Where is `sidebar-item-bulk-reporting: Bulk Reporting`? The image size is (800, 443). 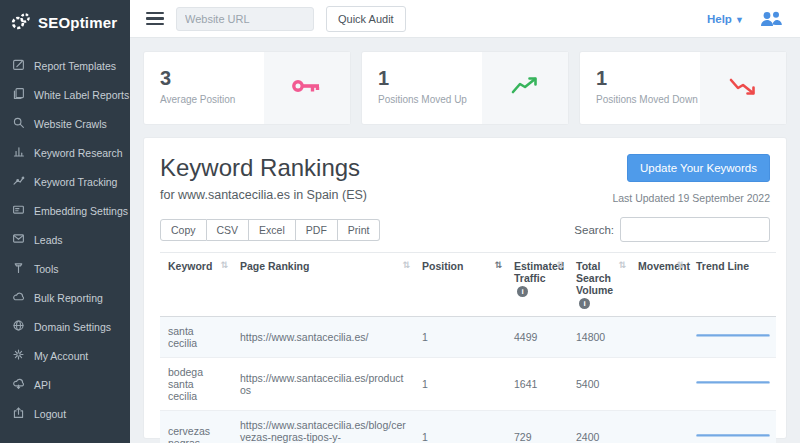
sidebar-item-bulk-reporting: Bulk Reporting is located at coordinates (65, 298).